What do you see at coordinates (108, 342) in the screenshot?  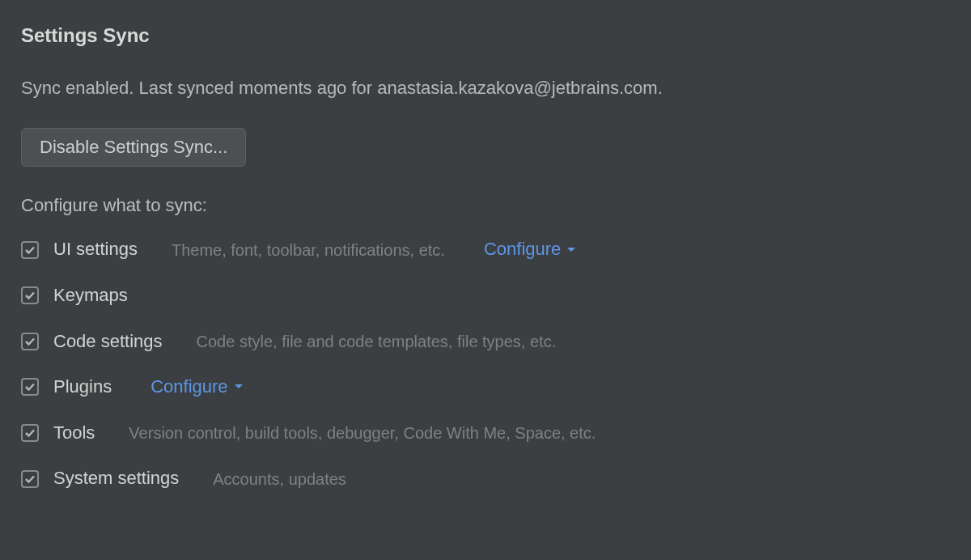 I see `option-label: Code settings` at bounding box center [108, 342].